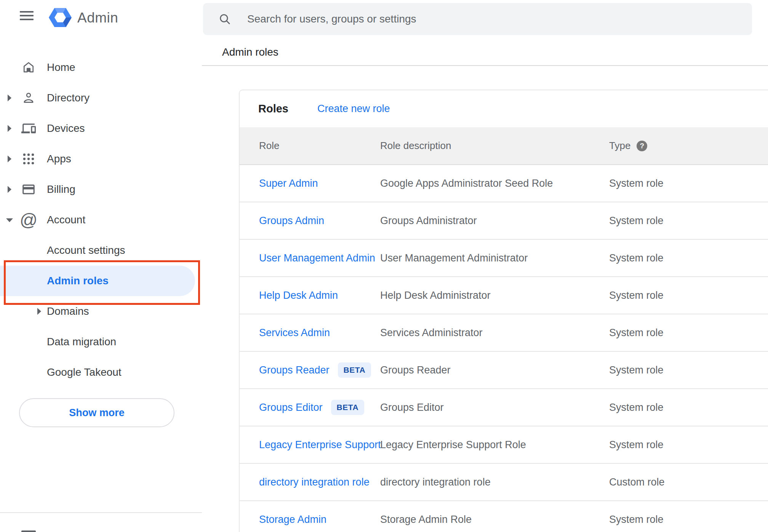 This screenshot has width=768, height=532. What do you see at coordinates (101, 189) in the screenshot?
I see `sidebar-item-billing: Billing` at bounding box center [101, 189].